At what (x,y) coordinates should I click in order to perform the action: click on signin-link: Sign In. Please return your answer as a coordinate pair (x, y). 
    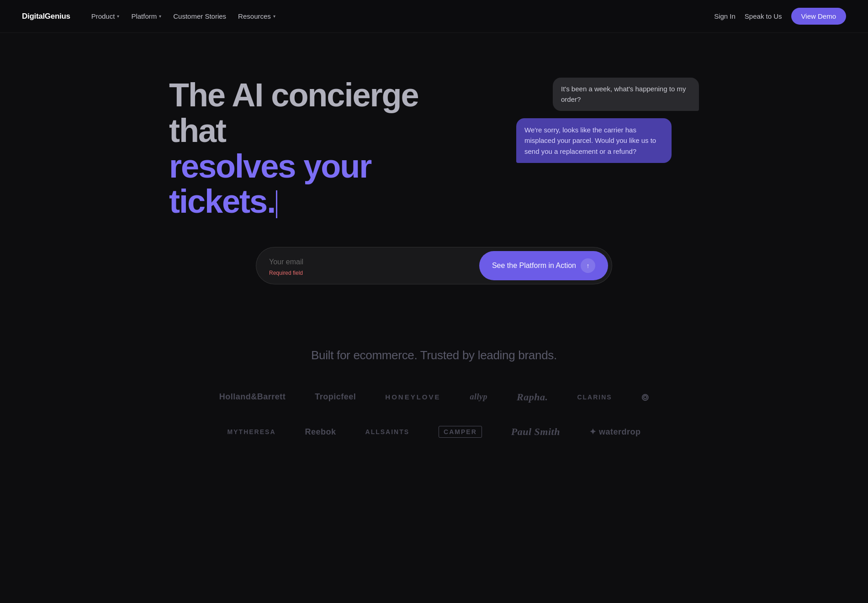
    Looking at the image, I should click on (725, 16).